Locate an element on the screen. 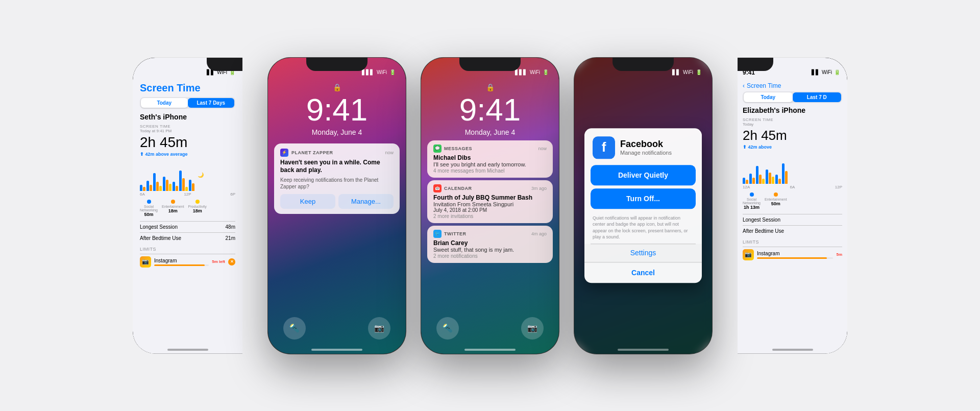  bedtime-row: After Bedtime Use 21m is located at coordinates (188, 238).